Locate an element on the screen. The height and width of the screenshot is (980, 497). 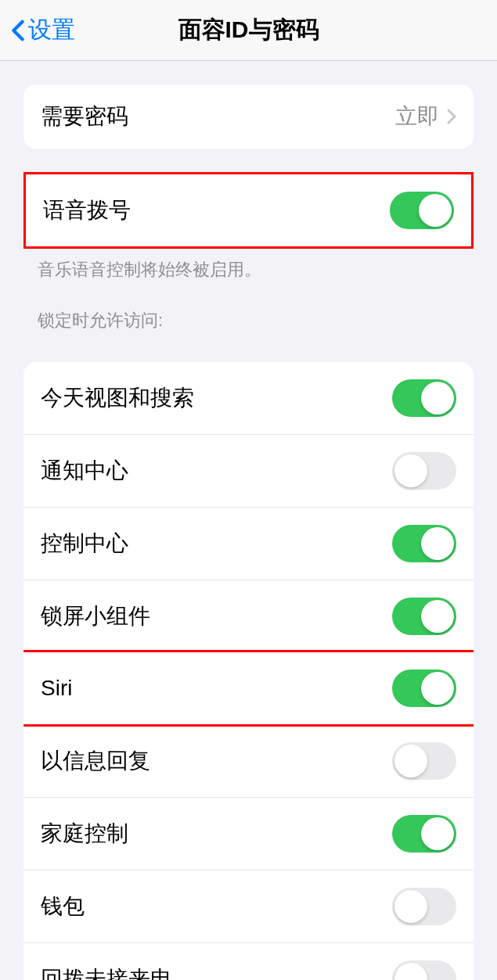
back-label: 设置 is located at coordinates (52, 30).